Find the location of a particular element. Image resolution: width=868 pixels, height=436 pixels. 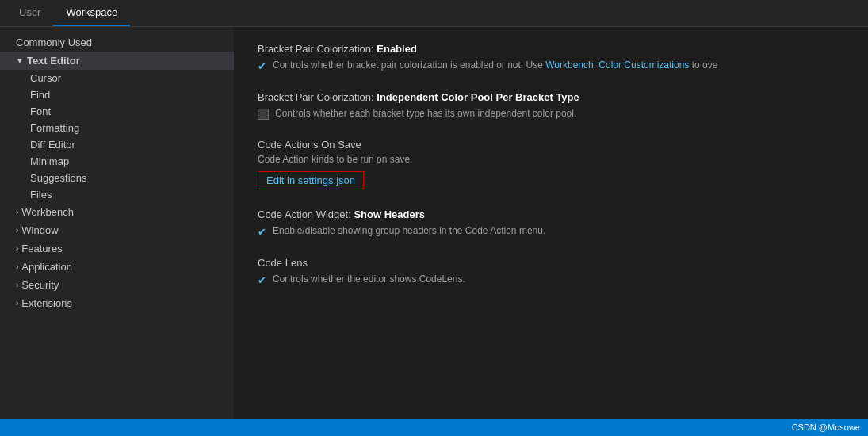

setting-desc-code-lens: ✔ Controls whether the editor shows Code… is located at coordinates (551, 280).